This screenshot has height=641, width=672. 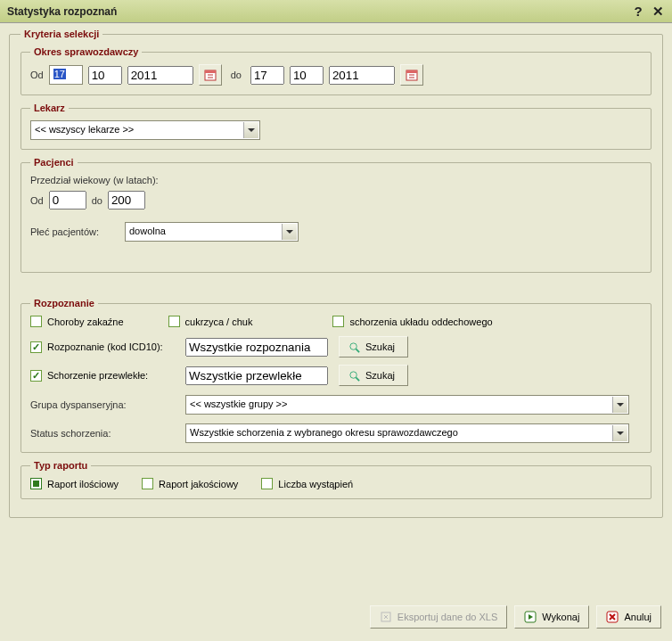 I want to click on chk-occurrences: Liczba wystąpień, so click(x=307, y=483).